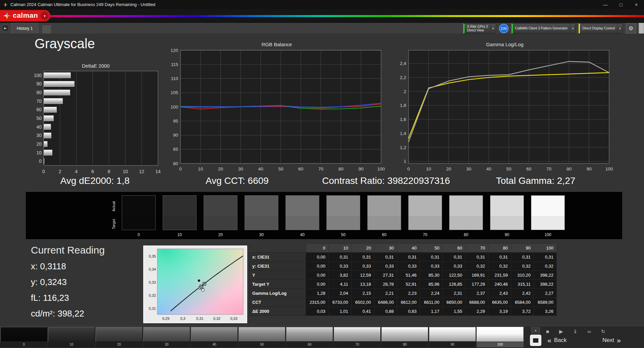  Describe the element at coordinates (605, 5) in the screenshot. I see `minimize-button: —` at that location.